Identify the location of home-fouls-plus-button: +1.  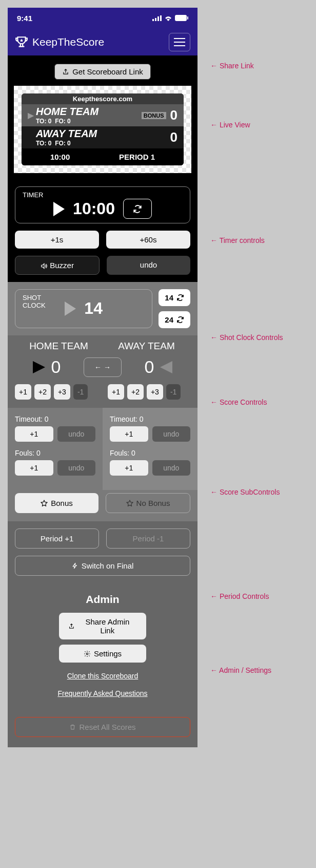
(34, 468).